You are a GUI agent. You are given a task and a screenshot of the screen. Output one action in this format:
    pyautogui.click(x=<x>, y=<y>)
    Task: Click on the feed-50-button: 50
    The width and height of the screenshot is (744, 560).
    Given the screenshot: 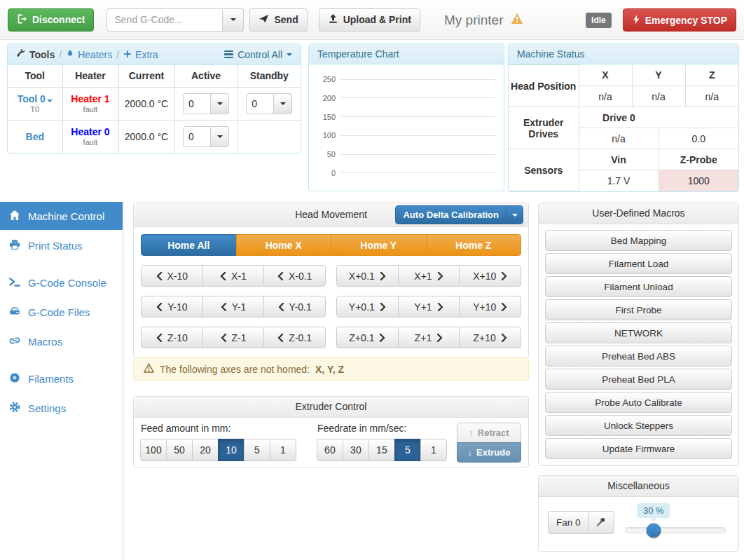 What is the action you would take?
    pyautogui.click(x=179, y=450)
    